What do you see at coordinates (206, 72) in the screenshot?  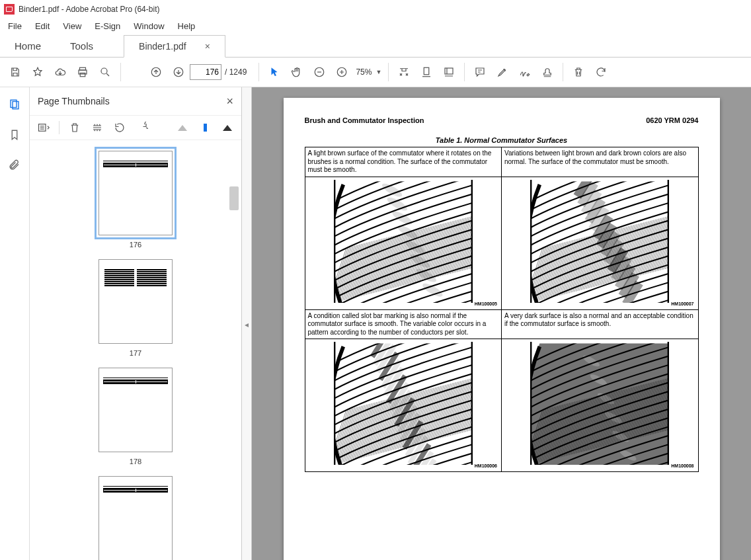 I see `page-number-input` at bounding box center [206, 72].